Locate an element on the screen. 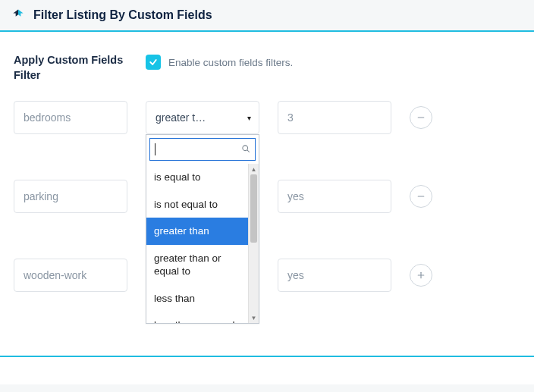 This screenshot has width=534, height=392. dropdown-list-wrap: is equal tois not equal togreater thangr… is located at coordinates (203, 243).